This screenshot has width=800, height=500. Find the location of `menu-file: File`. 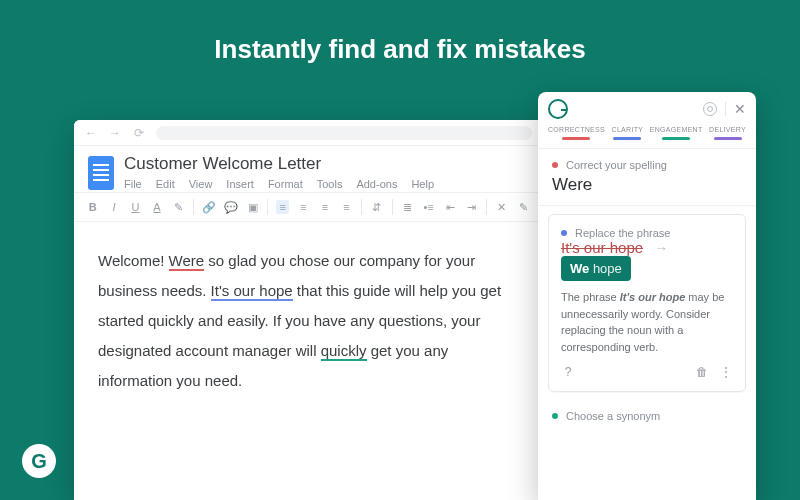

menu-file: File is located at coordinates (133, 184).